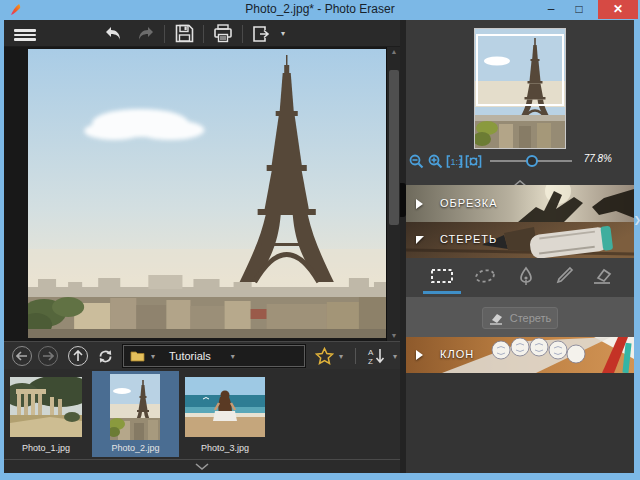 The width and height of the screenshot is (640, 480). Describe the element at coordinates (442, 276) in the screenshot. I see `rect-select-tool` at that location.